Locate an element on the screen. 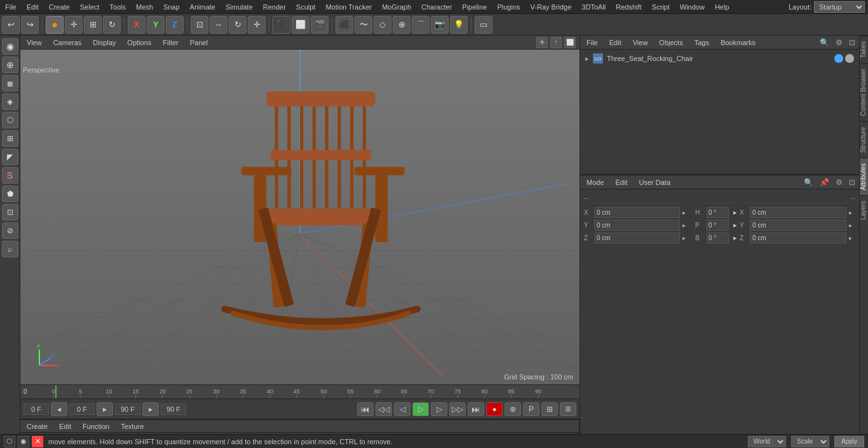 Image resolution: width=868 pixels, height=448 pixels. menu-item-script: Script is located at coordinates (661, 7).